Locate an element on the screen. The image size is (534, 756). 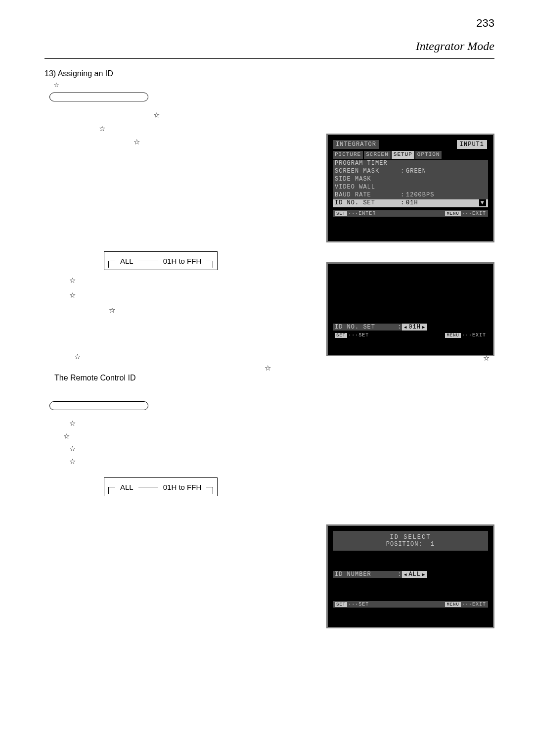
tab-setup: SETUP is located at coordinates (403, 155).